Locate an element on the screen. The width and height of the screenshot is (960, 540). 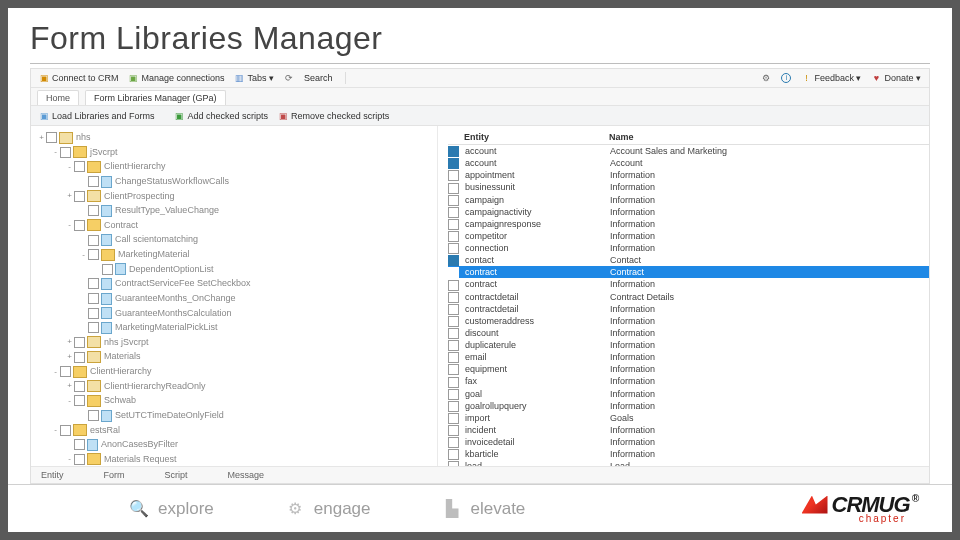
connect-crm-button: ▣ Connect to CRM is located at coordinates (79, 78).